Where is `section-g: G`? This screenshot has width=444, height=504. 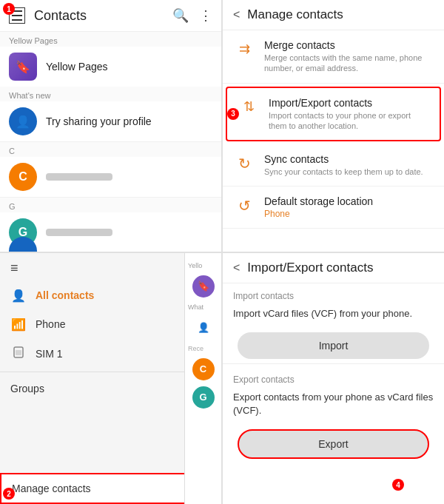
section-g: G is located at coordinates (111, 205).